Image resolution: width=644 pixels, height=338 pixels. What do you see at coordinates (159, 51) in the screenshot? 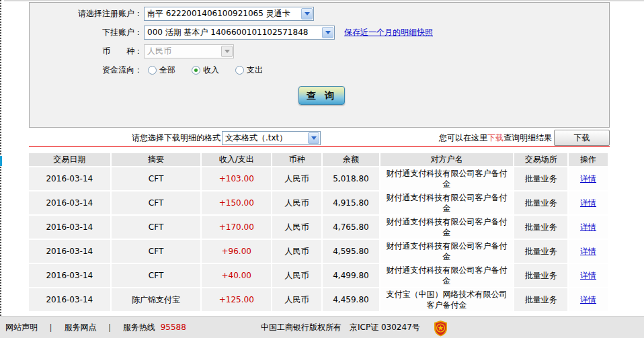
I see `currency-value: 人民币` at bounding box center [159, 51].